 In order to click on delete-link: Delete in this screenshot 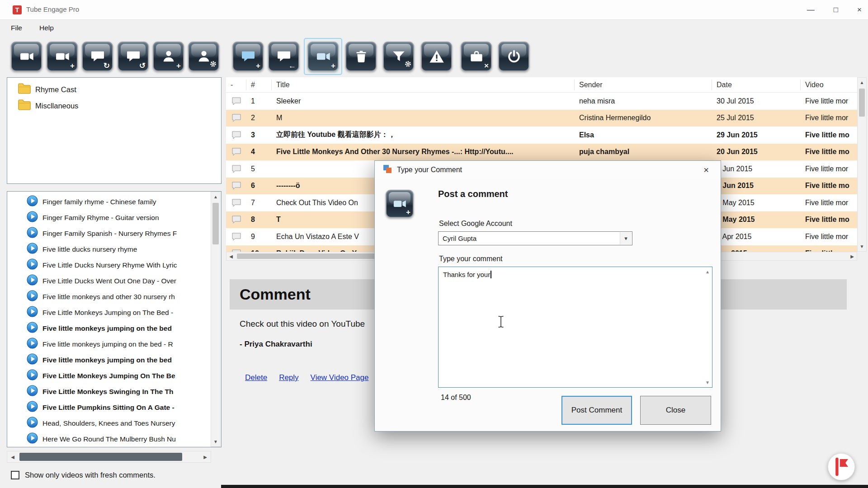, I will do `click(256, 378)`.